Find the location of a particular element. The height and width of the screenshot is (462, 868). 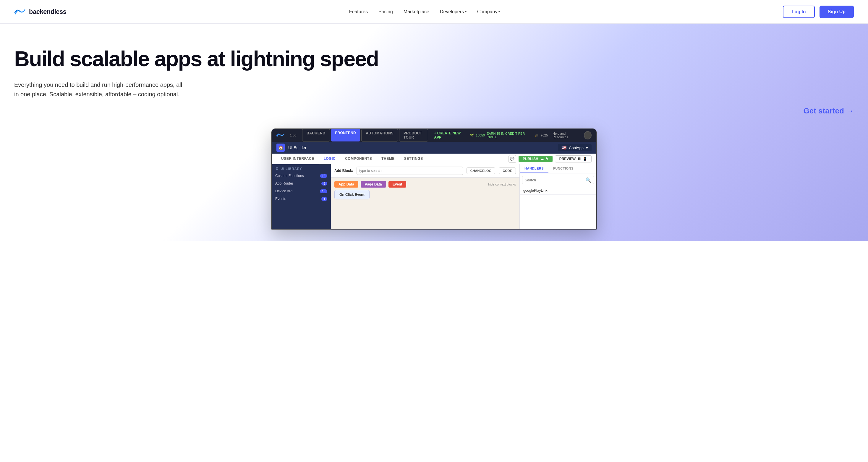

app-tab-frontend: FRONTEND is located at coordinates (346, 135).